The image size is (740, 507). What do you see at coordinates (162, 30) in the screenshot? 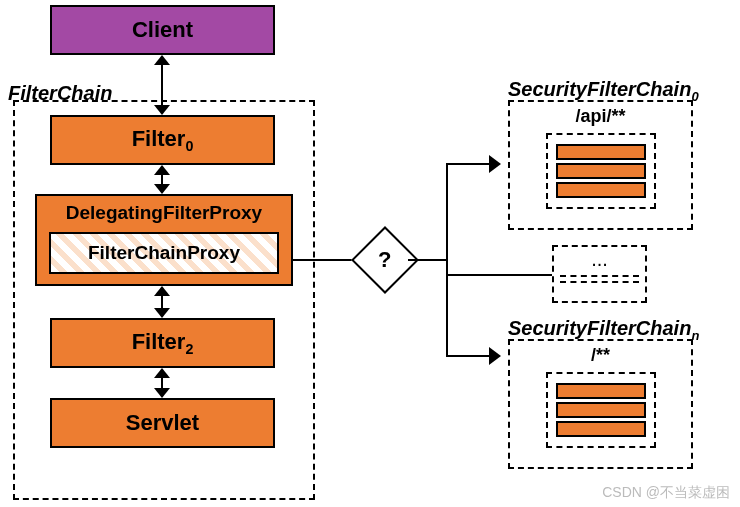
I see `client-box: Client` at bounding box center [162, 30].